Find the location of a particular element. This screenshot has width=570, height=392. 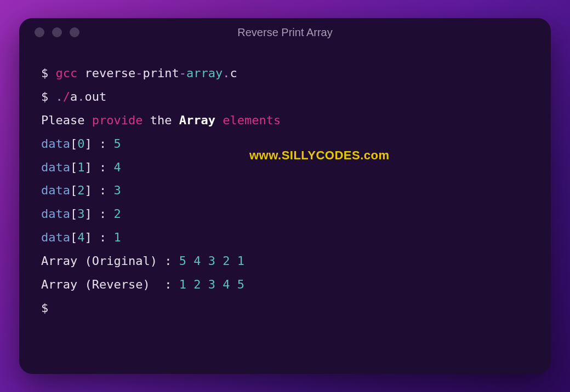

array-reverse-line: Array (Reverse) : 1 2 3 4 5 is located at coordinates (285, 285).